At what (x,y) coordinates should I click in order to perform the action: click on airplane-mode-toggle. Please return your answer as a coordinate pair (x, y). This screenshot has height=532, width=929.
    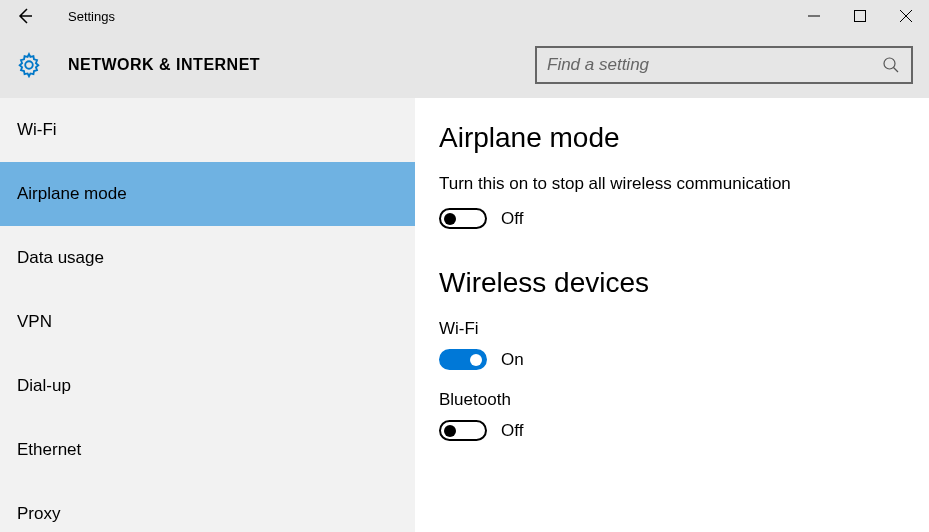
    Looking at the image, I should click on (463, 218).